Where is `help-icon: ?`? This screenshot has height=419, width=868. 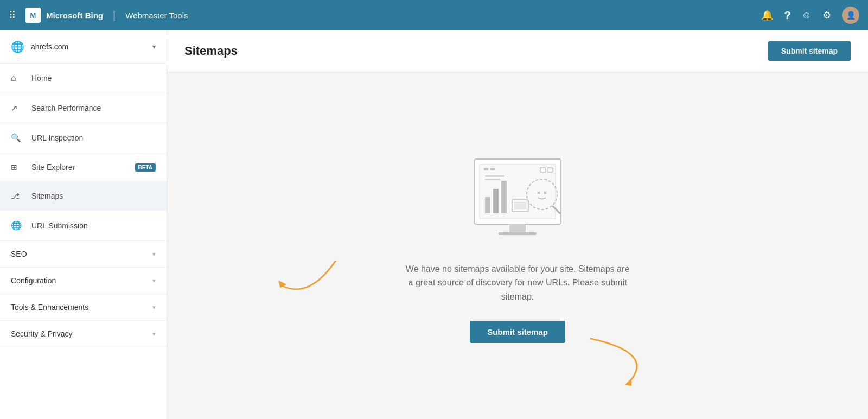 help-icon: ? is located at coordinates (787, 15).